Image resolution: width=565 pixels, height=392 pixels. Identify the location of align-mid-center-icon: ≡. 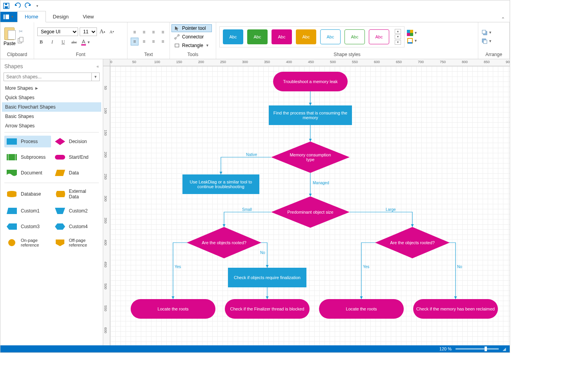
(144, 42).